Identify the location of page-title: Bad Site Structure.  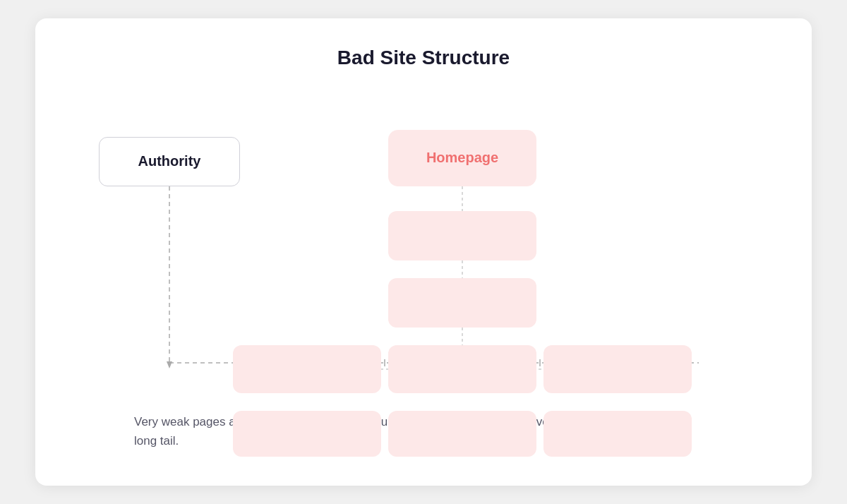
(424, 58).